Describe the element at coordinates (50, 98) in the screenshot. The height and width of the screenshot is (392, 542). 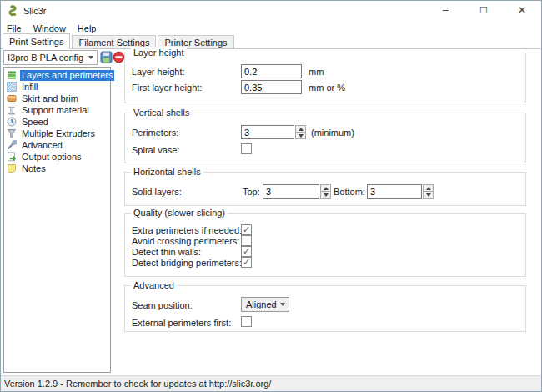
I see `sidebar-item-label: Skirt and brim` at that location.